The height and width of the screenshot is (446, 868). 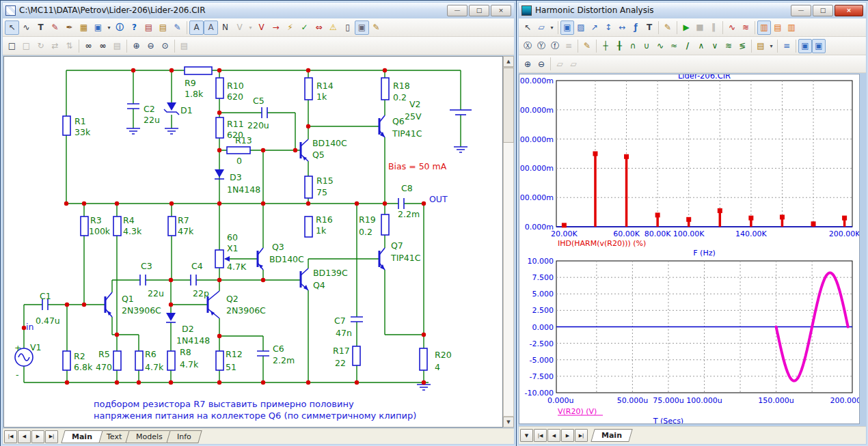 What do you see at coordinates (211, 27) in the screenshot?
I see `grid-text-toggle-icon: A` at bounding box center [211, 27].